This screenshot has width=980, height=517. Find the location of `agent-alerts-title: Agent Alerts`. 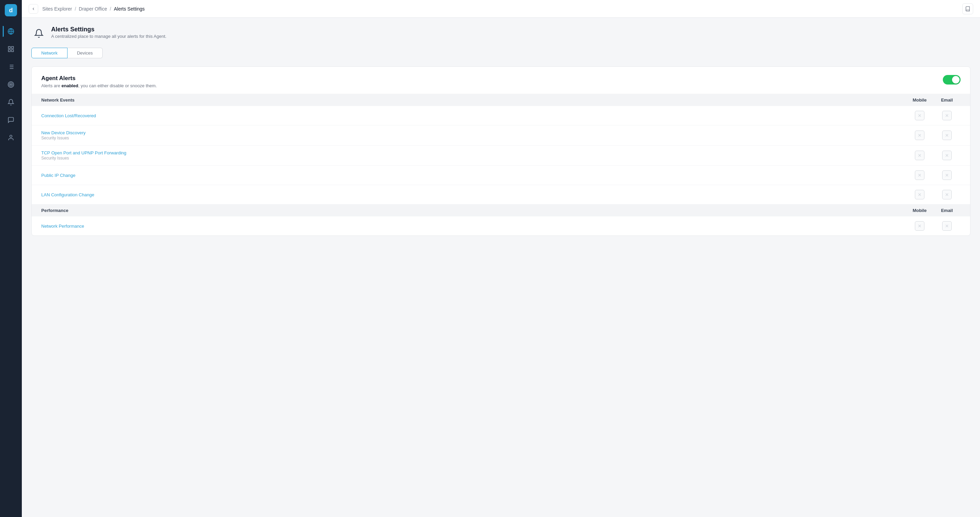

agent-alerts-title: Agent Alerts is located at coordinates (99, 78).